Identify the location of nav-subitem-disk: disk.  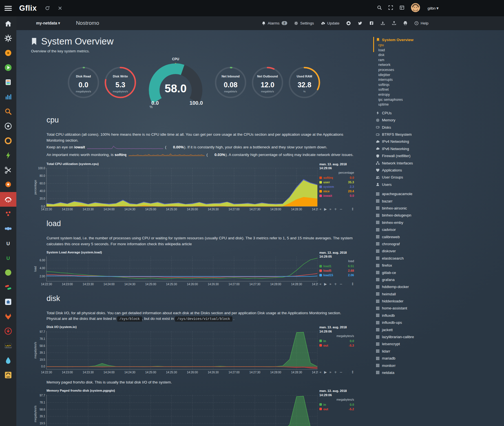
(441, 55).